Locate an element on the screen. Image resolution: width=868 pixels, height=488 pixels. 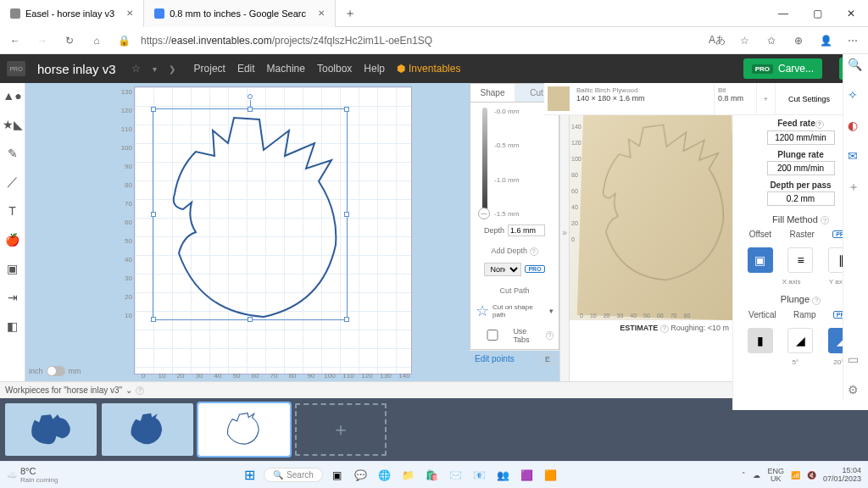
store-icon: 🛍️ is located at coordinates (432, 475).